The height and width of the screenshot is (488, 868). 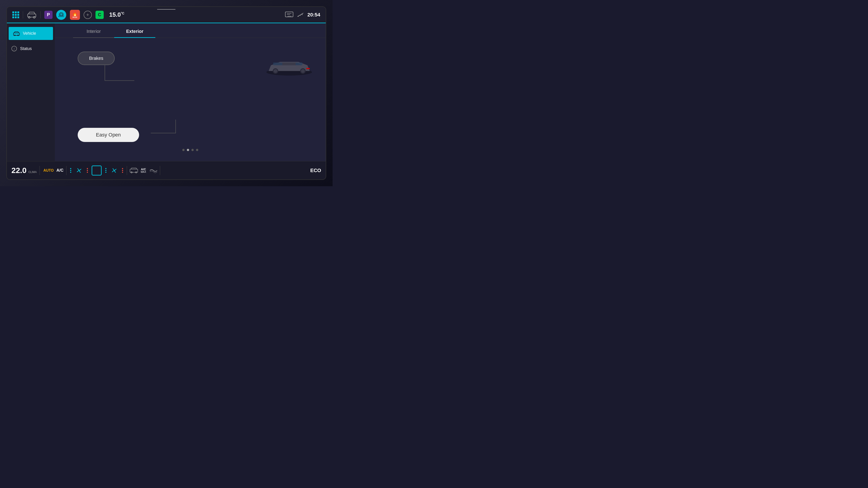 I want to click on sidebar-item-status: i Status, so click(x=31, y=48).